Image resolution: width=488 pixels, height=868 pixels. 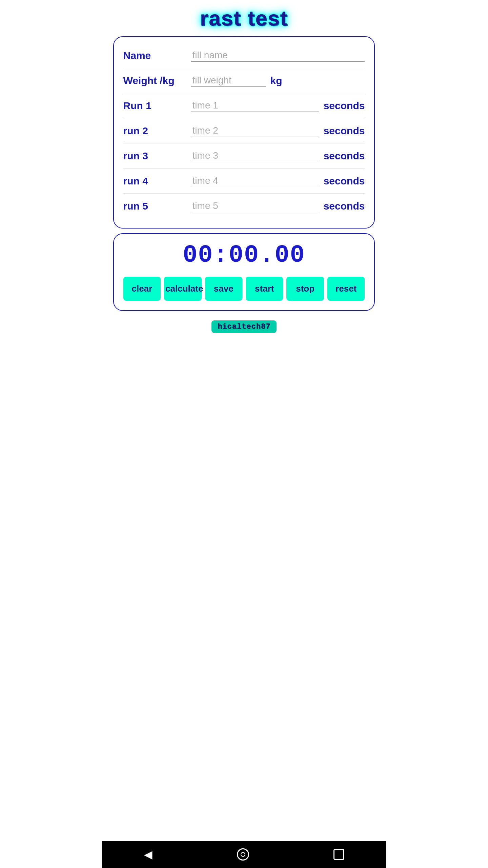 What do you see at coordinates (157, 56) in the screenshot?
I see `name-label: Name` at bounding box center [157, 56].